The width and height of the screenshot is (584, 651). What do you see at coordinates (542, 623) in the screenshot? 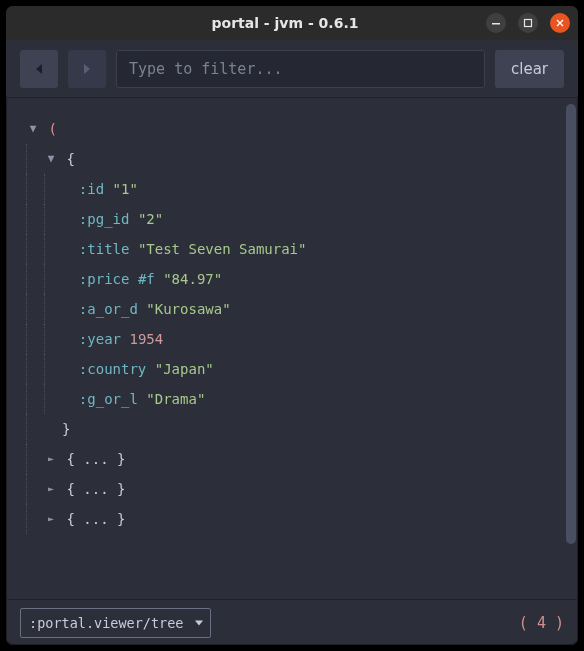
I see `item-count: ( 4 )` at bounding box center [542, 623].